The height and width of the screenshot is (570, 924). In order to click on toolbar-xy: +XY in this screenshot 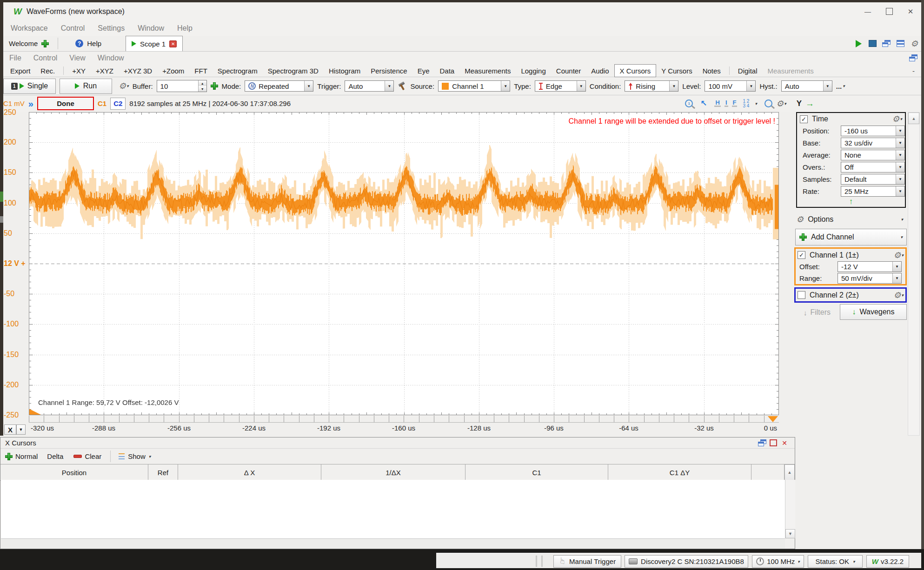, I will do `click(79, 71)`.